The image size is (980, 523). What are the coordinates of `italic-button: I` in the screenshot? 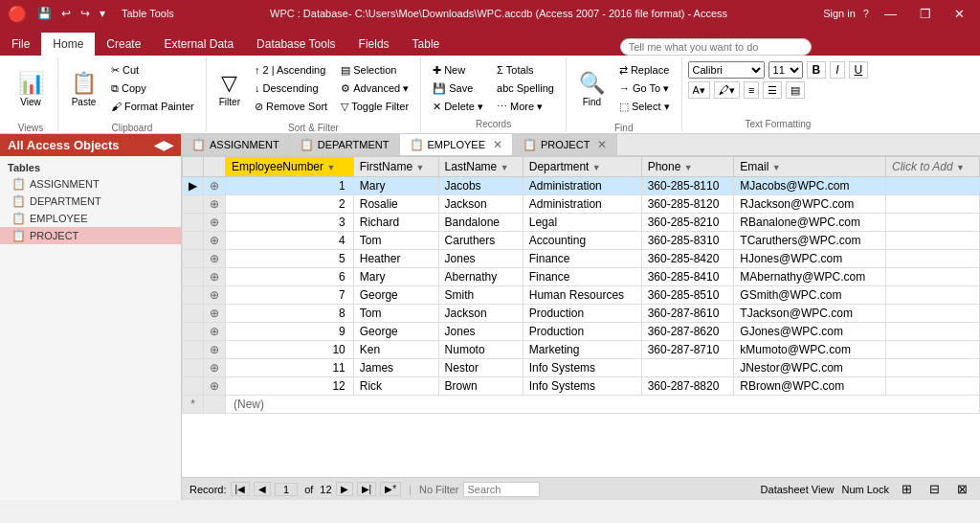 It's located at (836, 70).